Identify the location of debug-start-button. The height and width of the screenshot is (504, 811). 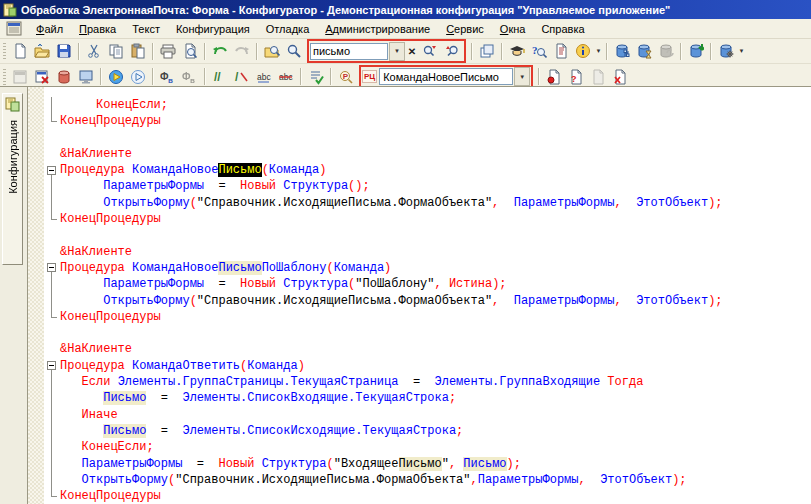
(116, 77).